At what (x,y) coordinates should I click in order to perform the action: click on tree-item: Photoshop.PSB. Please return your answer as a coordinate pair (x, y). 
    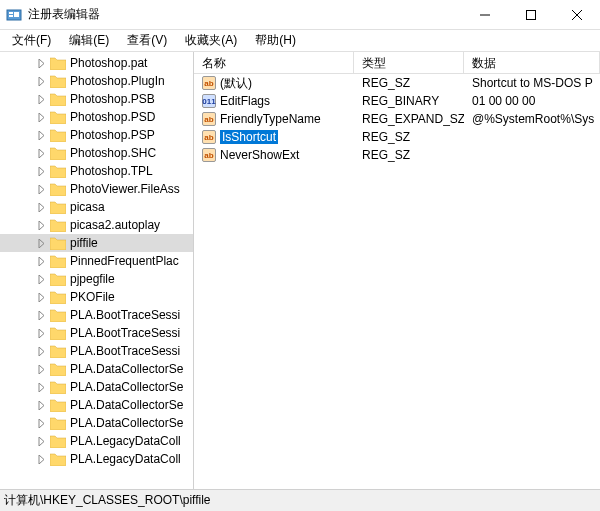
    Looking at the image, I should click on (96, 99).